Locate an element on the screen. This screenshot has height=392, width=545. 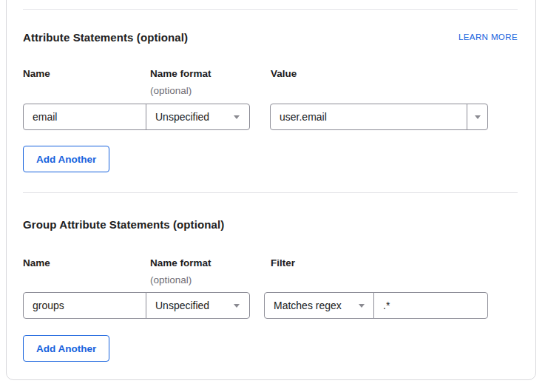
attr-name-input is located at coordinates (84, 117).